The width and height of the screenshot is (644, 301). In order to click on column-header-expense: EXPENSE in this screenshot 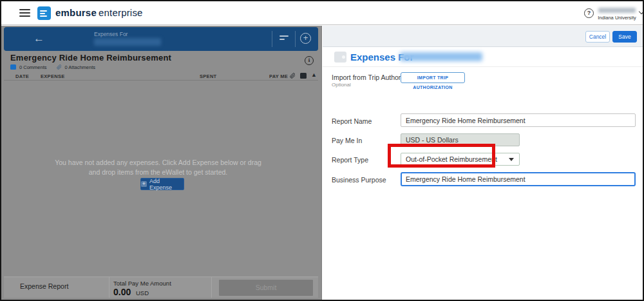, I will do `click(53, 76)`.